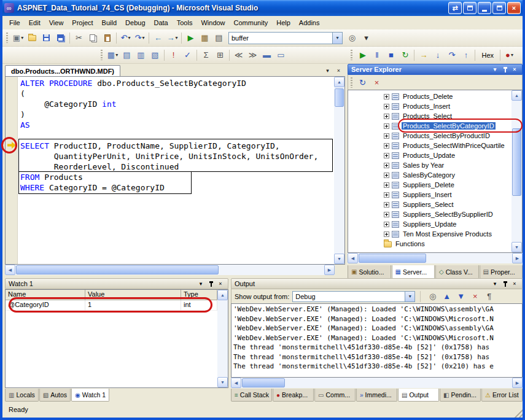  I want to click on tree-item-suppliers-delete: Suppliers_Delete, so click(430, 185).